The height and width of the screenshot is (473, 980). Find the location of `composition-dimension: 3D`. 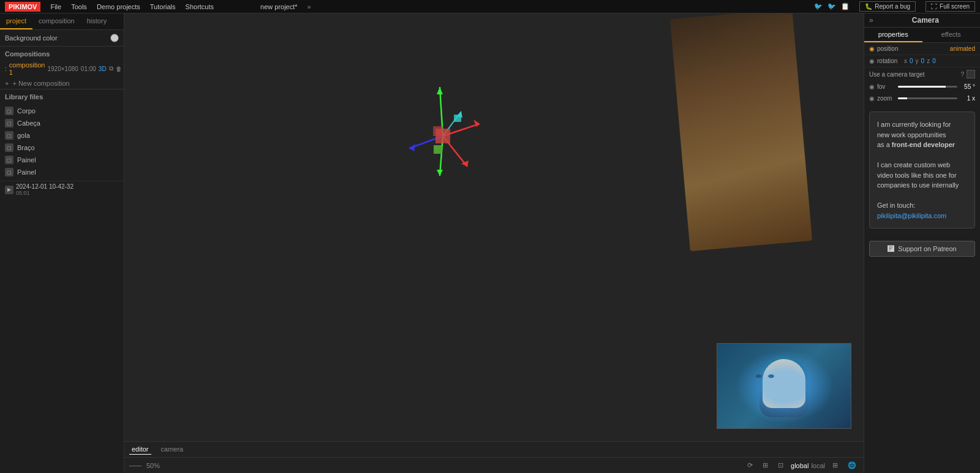

composition-dimension: 3D is located at coordinates (103, 69).